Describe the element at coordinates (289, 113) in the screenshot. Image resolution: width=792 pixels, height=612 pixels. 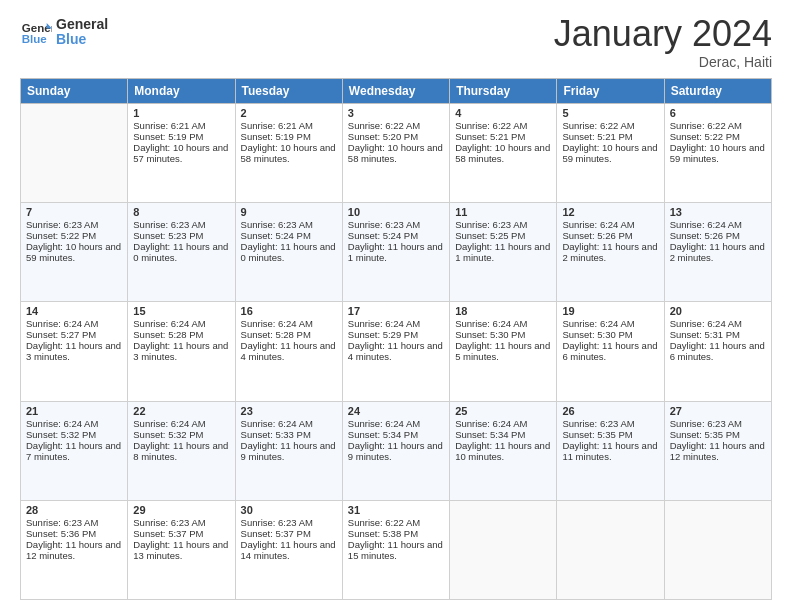
I see `day-number: 2` at that location.